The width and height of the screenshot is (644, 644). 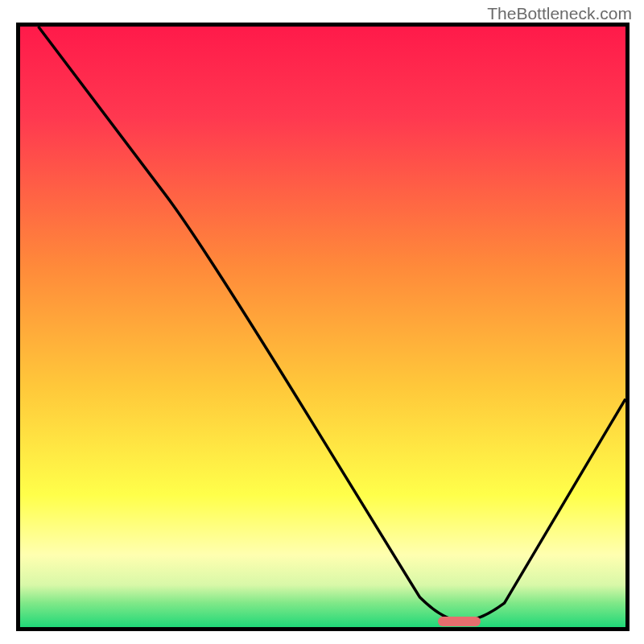 What do you see at coordinates (459, 621) in the screenshot?
I see `optimal-marker` at bounding box center [459, 621].